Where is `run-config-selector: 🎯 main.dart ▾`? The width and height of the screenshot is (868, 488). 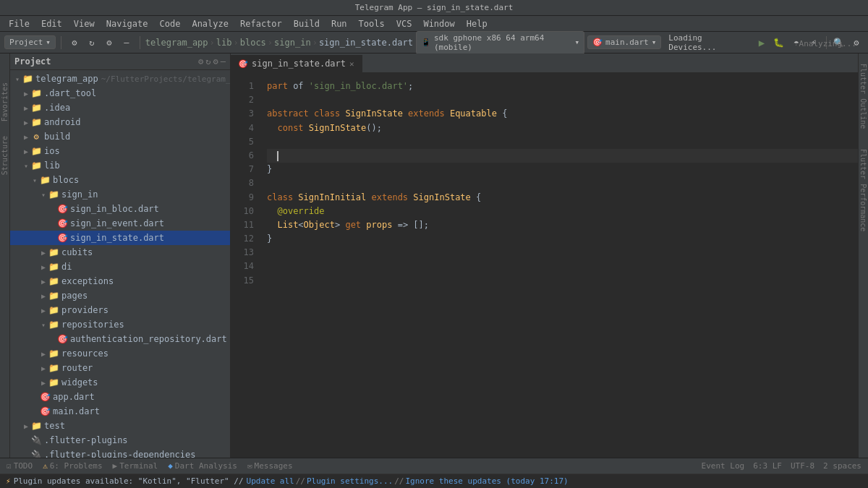
run-config-selector: 🎯 main.dart ▾ is located at coordinates (624, 42).